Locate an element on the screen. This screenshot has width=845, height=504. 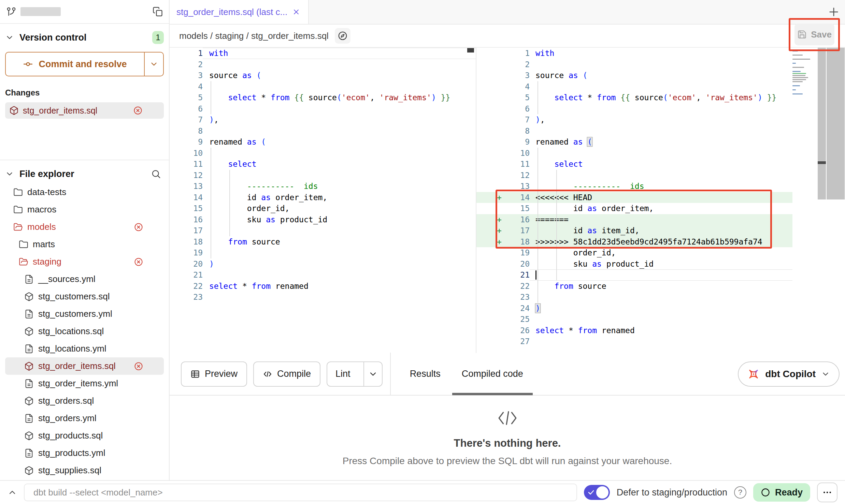
tab-stg-order-items: stg_order_items.sql (last c... is located at coordinates (239, 12).